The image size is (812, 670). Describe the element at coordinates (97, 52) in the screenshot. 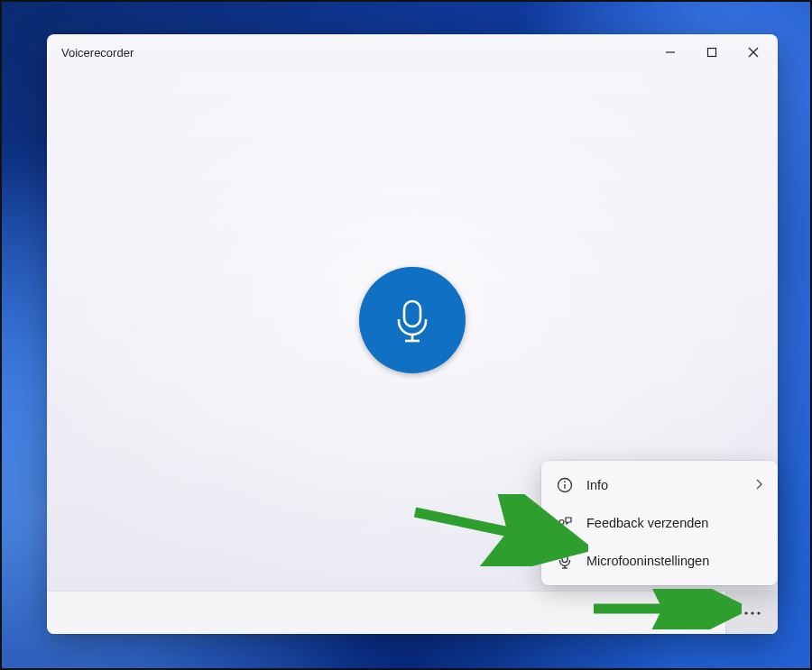

I see `window-title: Voicerecorder` at that location.